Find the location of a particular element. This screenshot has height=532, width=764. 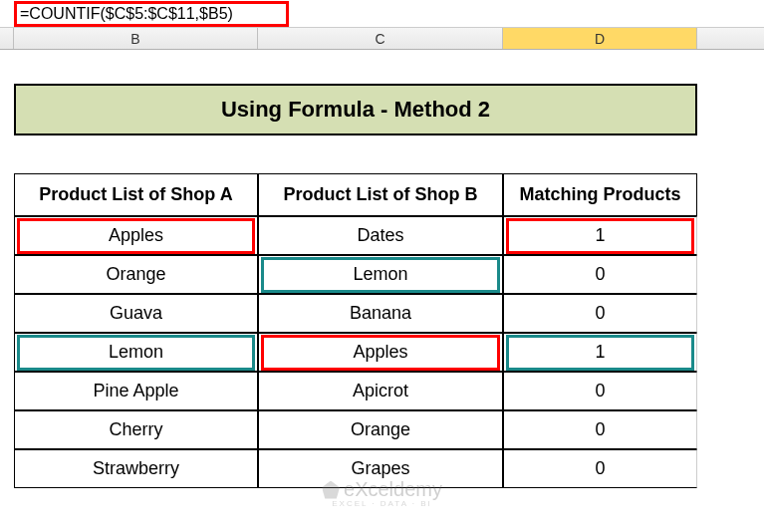

cell-shop-b: Dates is located at coordinates (381, 235).